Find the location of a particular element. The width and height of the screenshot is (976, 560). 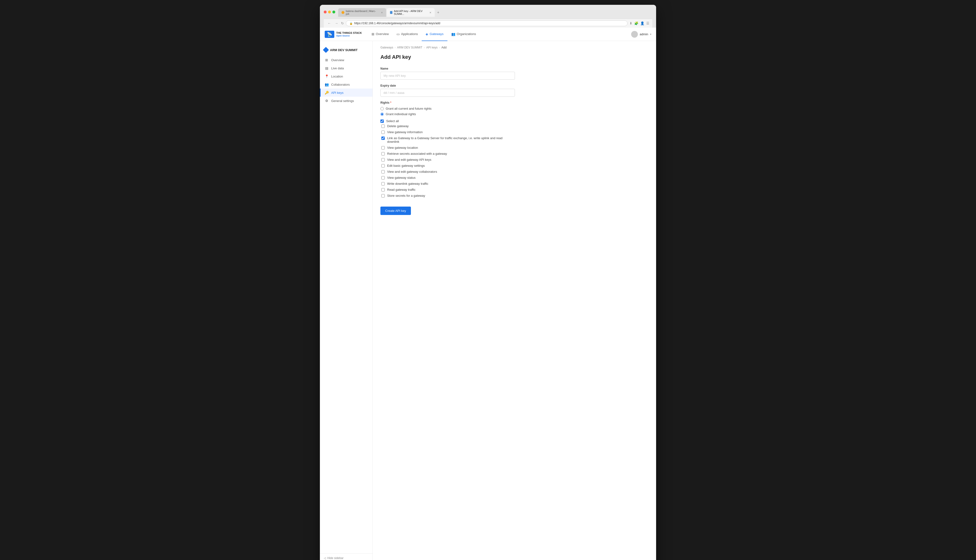

checkbox-retrieve-secrets: Retrieve secrets associated with a gatew… is located at coordinates (448, 154).